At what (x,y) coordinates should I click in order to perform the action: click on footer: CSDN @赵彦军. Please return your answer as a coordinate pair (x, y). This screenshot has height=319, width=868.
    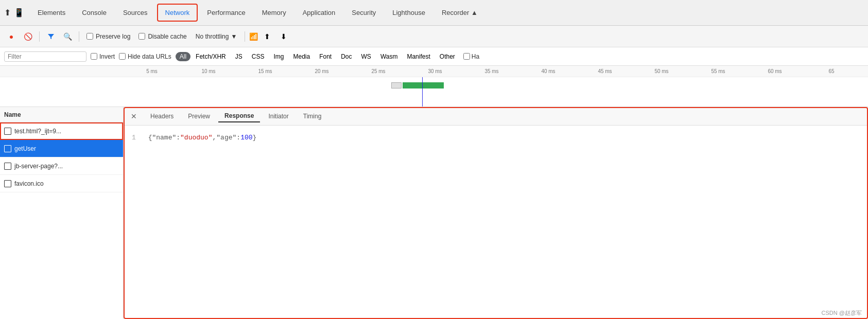
    Looking at the image, I should click on (842, 313).